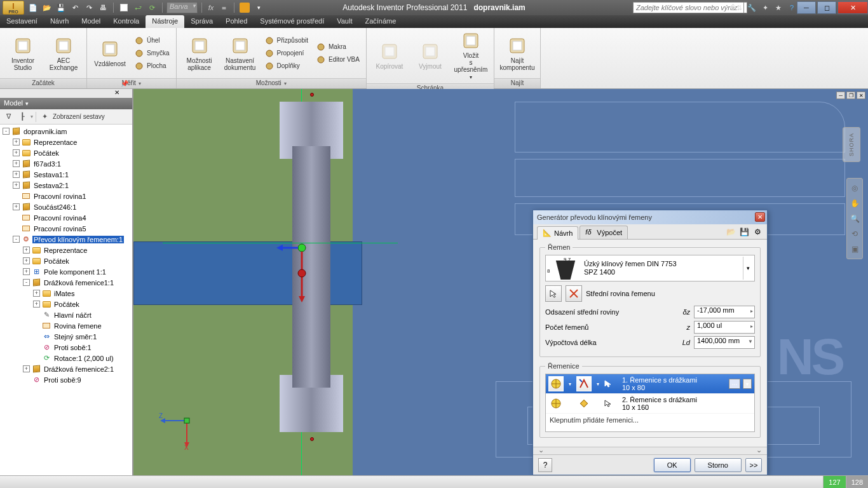  I want to click on open-icon: 📂, so click(47, 8).